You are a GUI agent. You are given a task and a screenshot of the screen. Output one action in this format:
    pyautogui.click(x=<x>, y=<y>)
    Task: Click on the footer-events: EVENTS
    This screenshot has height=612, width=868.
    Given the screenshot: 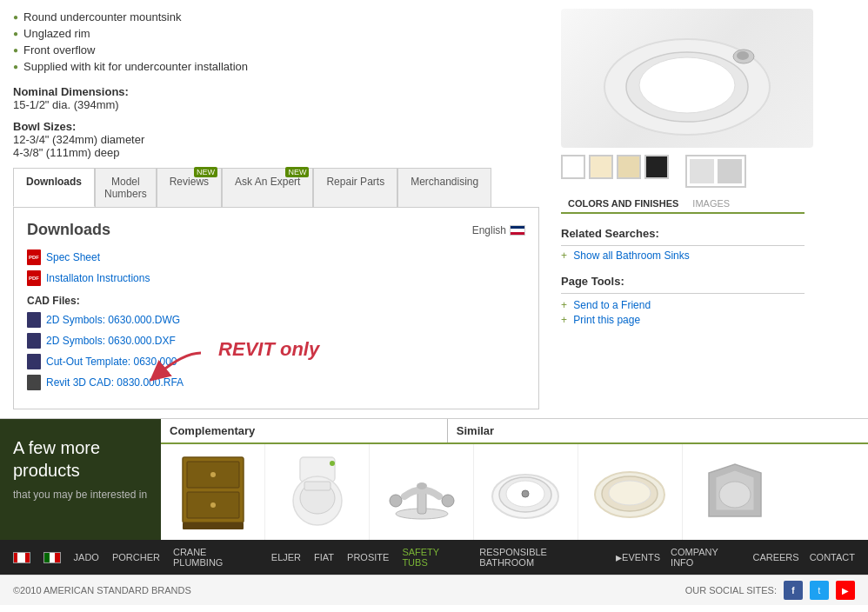 What is the action you would take?
    pyautogui.click(x=641, y=557)
    